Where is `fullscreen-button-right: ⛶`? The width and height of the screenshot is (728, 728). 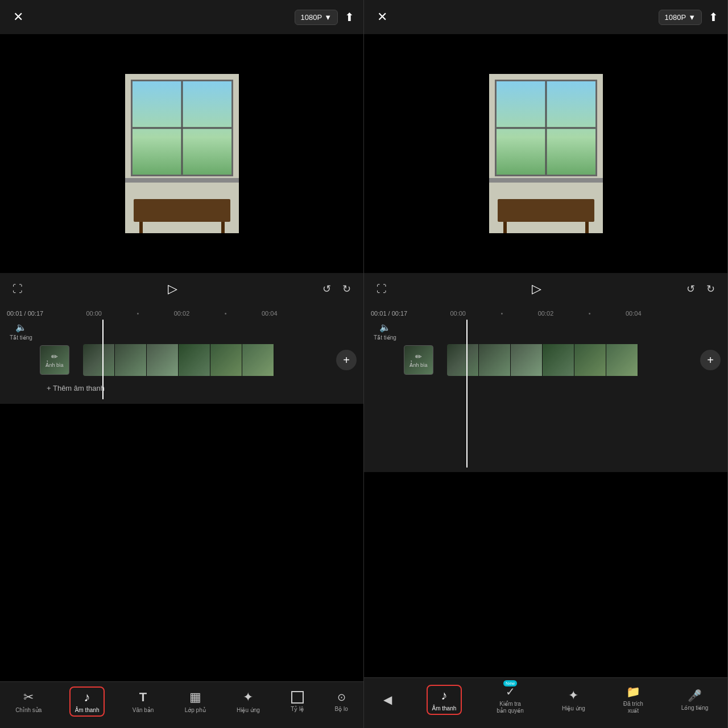 fullscreen-button-right: ⛶ is located at coordinates (382, 289).